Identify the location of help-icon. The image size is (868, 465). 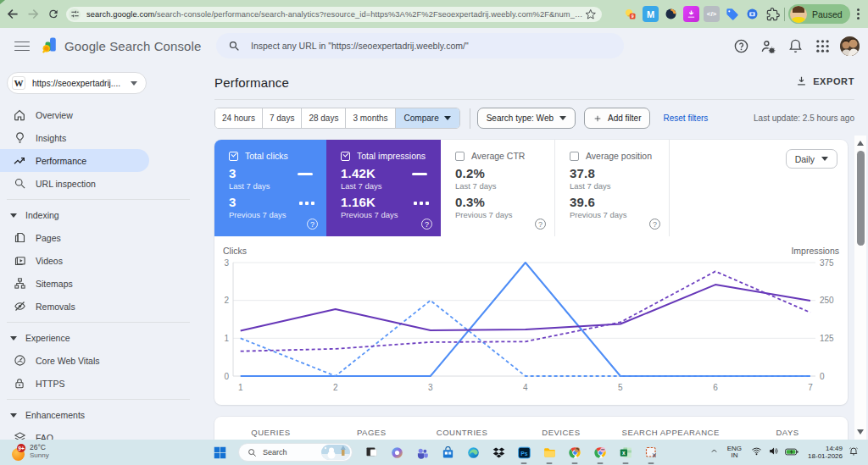
(741, 47).